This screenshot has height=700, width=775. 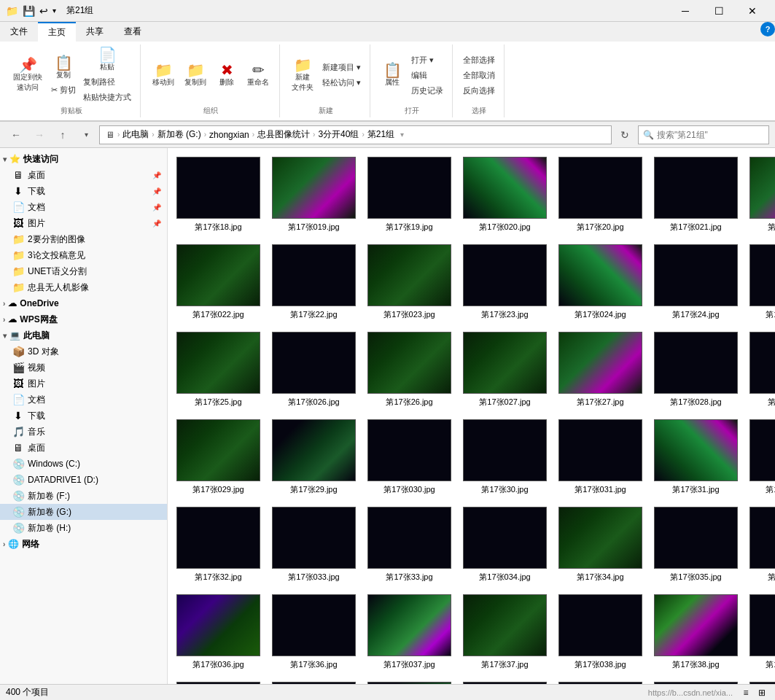 What do you see at coordinates (258, 75) in the screenshot?
I see `rename-button: ✏ 重命名` at bounding box center [258, 75].